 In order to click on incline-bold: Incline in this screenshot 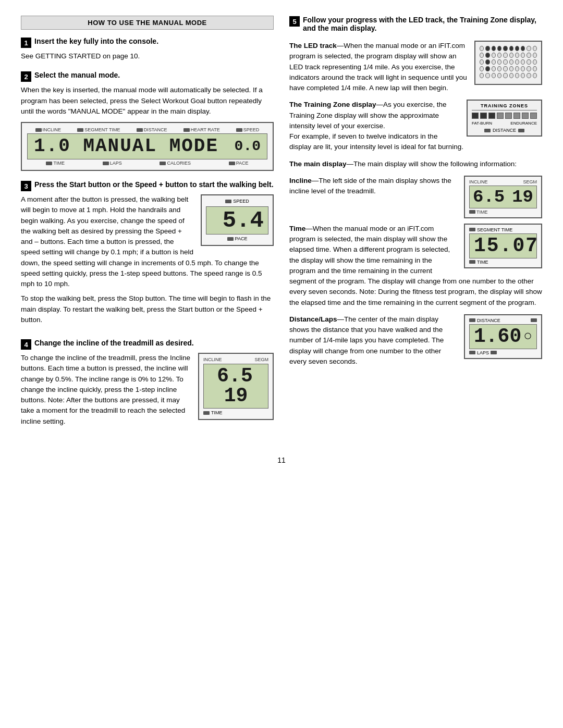, I will do `click(300, 180)`.